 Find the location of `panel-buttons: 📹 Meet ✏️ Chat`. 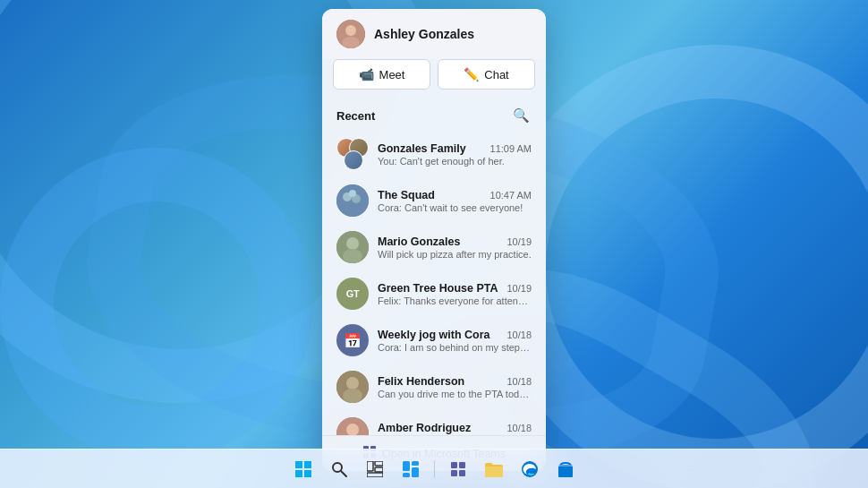

panel-buttons: 📹 Meet ✏️ Chat is located at coordinates (434, 80).